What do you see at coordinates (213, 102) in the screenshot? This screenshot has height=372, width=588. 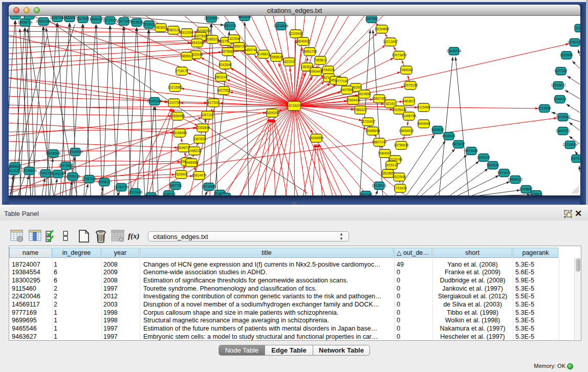 I see `svg-text: 817006` at bounding box center [213, 102].